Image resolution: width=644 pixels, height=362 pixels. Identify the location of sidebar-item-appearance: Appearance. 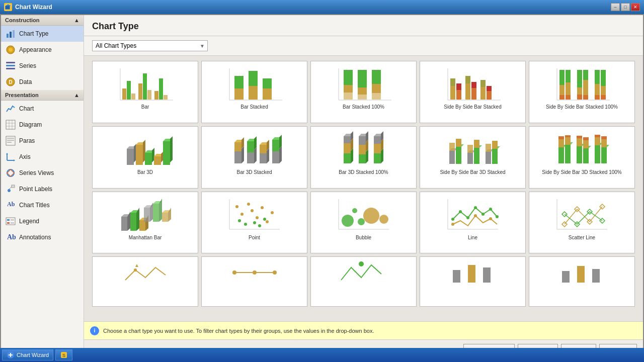
(42, 50).